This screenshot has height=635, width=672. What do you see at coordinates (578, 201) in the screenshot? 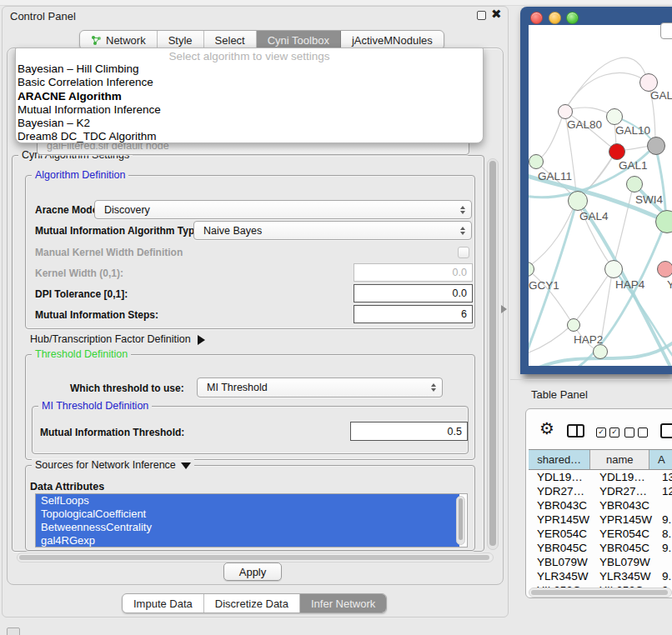
I see `network-node-gal4` at bounding box center [578, 201].